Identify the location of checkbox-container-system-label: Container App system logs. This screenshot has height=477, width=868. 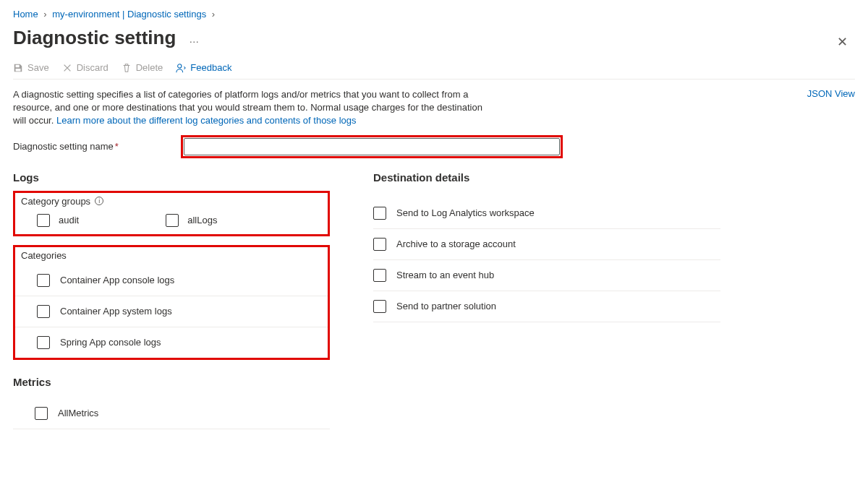
(116, 311).